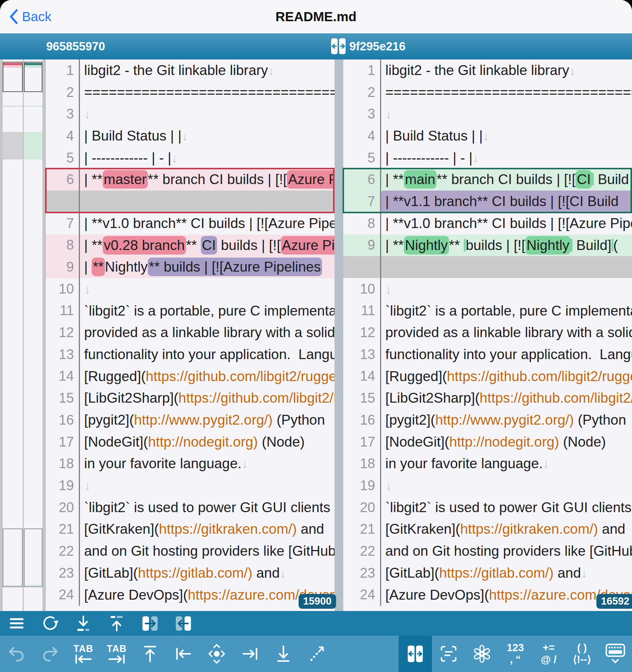 Image resolution: width=632 pixels, height=672 pixels. What do you see at coordinates (488, 223) in the screenshot?
I see `diff-line: 8| **v1.0 branch** CI builds | [![Azure …` at bounding box center [488, 223].